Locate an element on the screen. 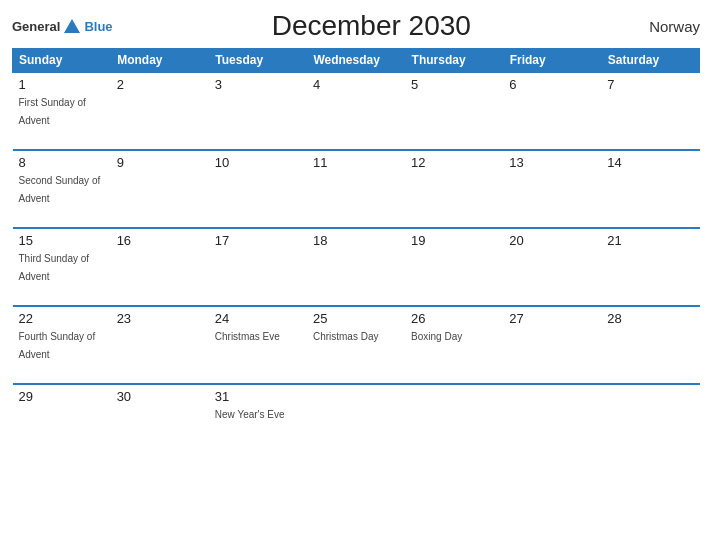 This screenshot has height=550, width=712. calendar-cell: 20 is located at coordinates (552, 267).